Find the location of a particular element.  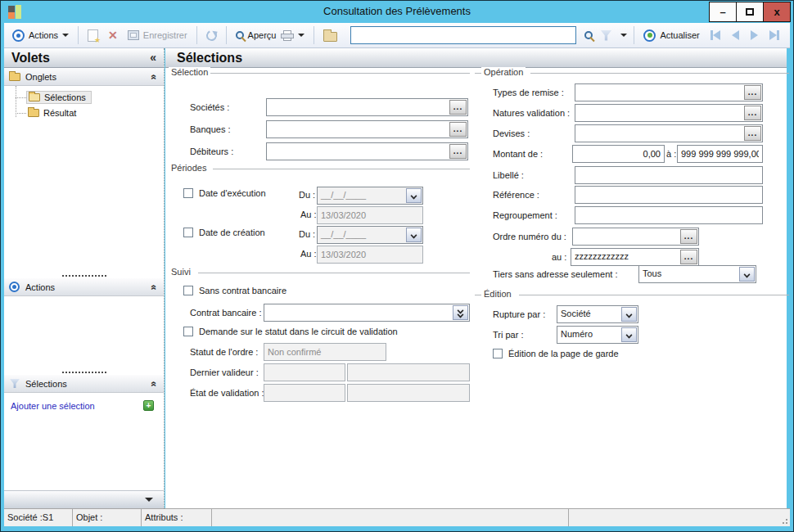

section-onglets: Onglets « is located at coordinates (83, 77).